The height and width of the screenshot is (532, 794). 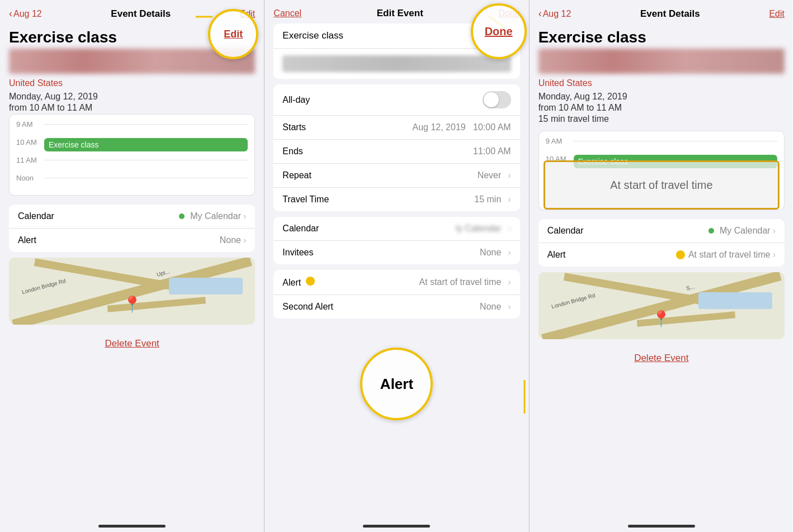 What do you see at coordinates (661, 231) in the screenshot?
I see `detail-calendar-3: Calendar My Calendar ›` at bounding box center [661, 231].